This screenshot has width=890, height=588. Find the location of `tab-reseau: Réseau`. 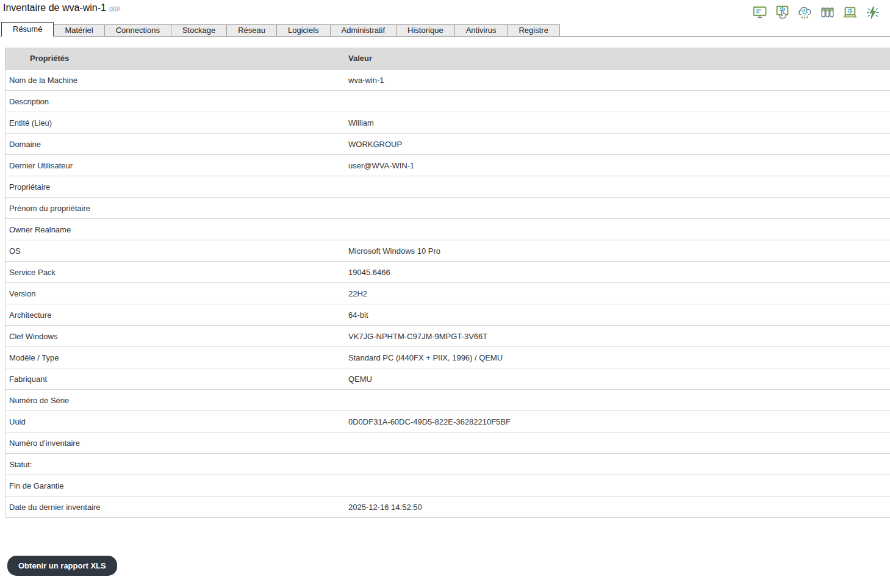

tab-reseau: Réseau is located at coordinates (251, 30).